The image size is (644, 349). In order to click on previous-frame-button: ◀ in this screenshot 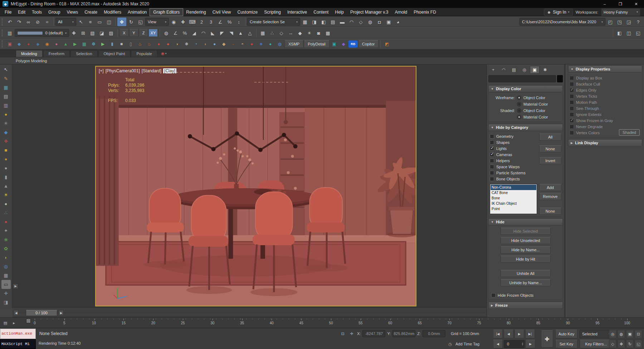, I will do `click(498, 344)`.